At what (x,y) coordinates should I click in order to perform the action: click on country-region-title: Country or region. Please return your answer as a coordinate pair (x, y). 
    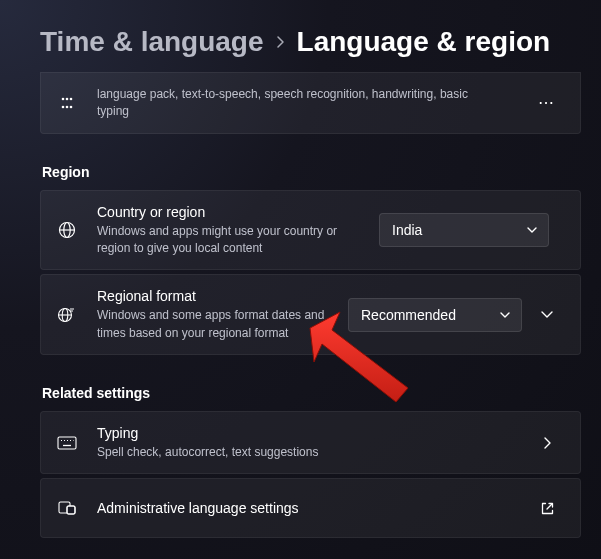
    Looking at the image, I should click on (232, 212).